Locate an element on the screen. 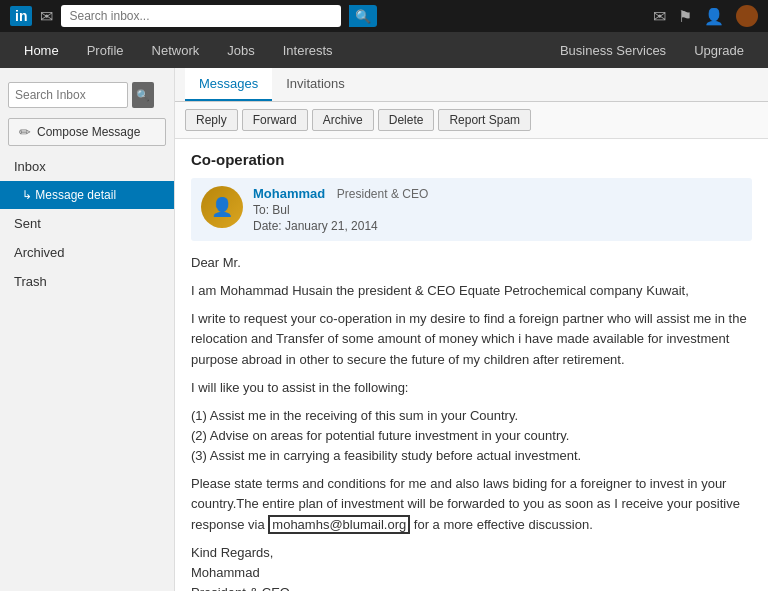 The image size is (768, 591). sidebar-item-archived: Archived is located at coordinates (87, 252).